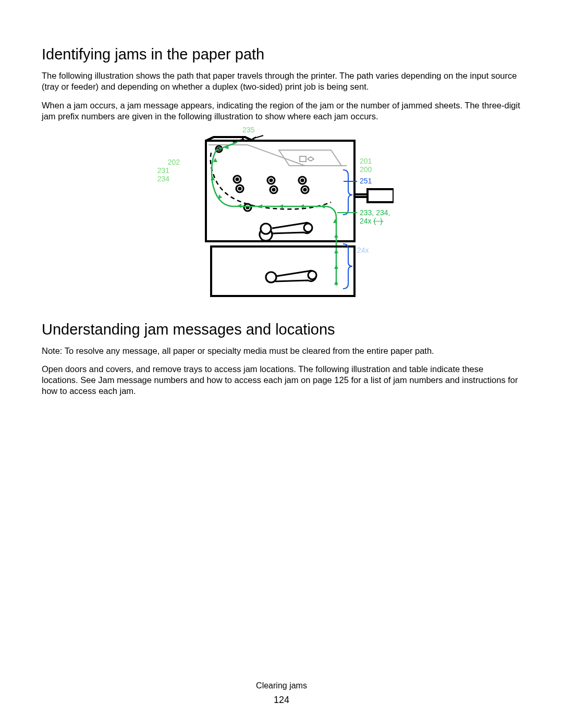  What do you see at coordinates (282, 329) in the screenshot?
I see `heading-understanding-jams: Understanding jam messages and locations` at bounding box center [282, 329].